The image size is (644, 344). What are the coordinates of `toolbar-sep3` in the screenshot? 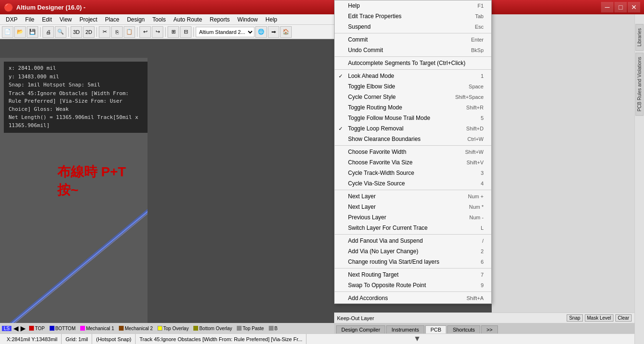 It's located at (96, 32).